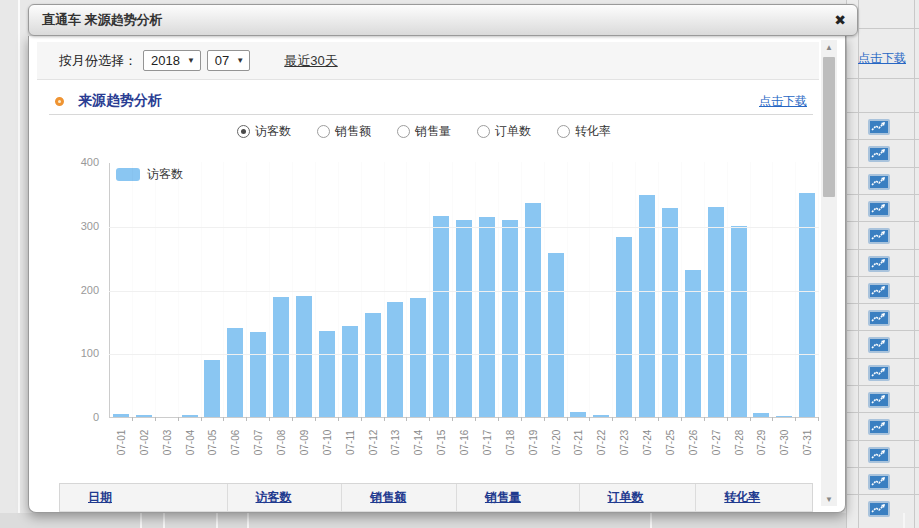 This screenshot has width=919, height=528. What do you see at coordinates (648, 290) in the screenshot?
I see `bar-slot: 07-24` at bounding box center [648, 290].